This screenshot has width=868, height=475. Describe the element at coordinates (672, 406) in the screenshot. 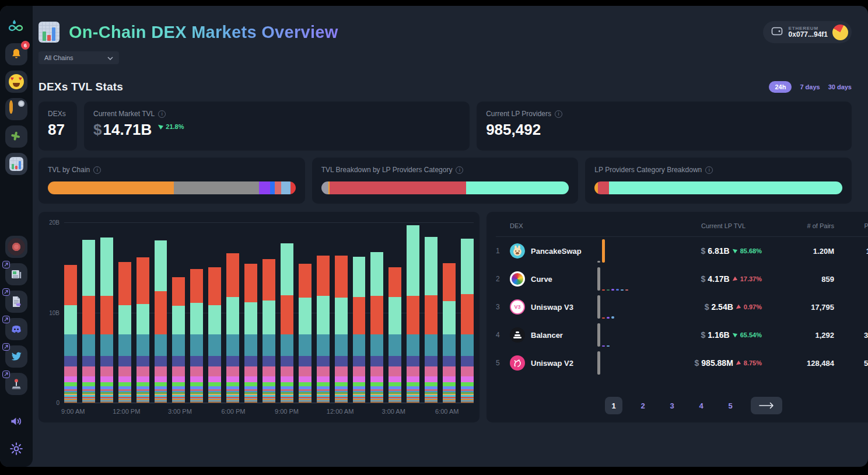

I see `page-button-3: 3` at that location.